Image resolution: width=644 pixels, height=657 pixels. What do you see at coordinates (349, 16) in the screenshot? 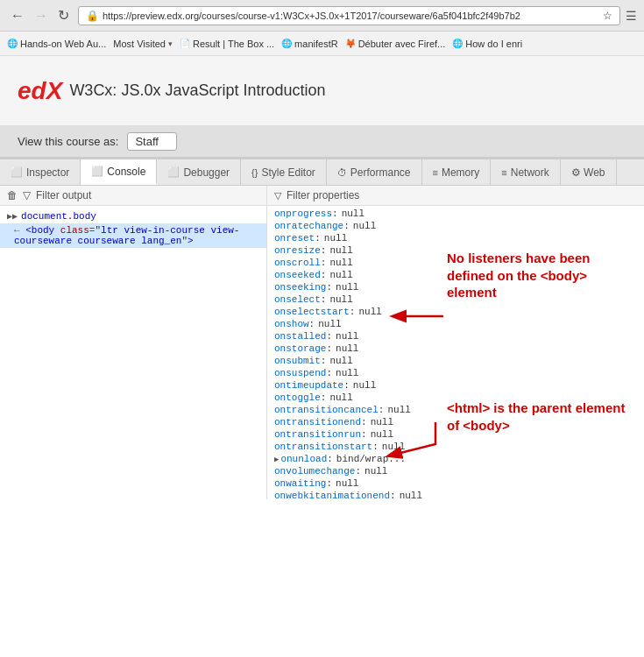
I see `url-bar: 🔒 https://preview.edx.org/courses/course…` at bounding box center [349, 16].